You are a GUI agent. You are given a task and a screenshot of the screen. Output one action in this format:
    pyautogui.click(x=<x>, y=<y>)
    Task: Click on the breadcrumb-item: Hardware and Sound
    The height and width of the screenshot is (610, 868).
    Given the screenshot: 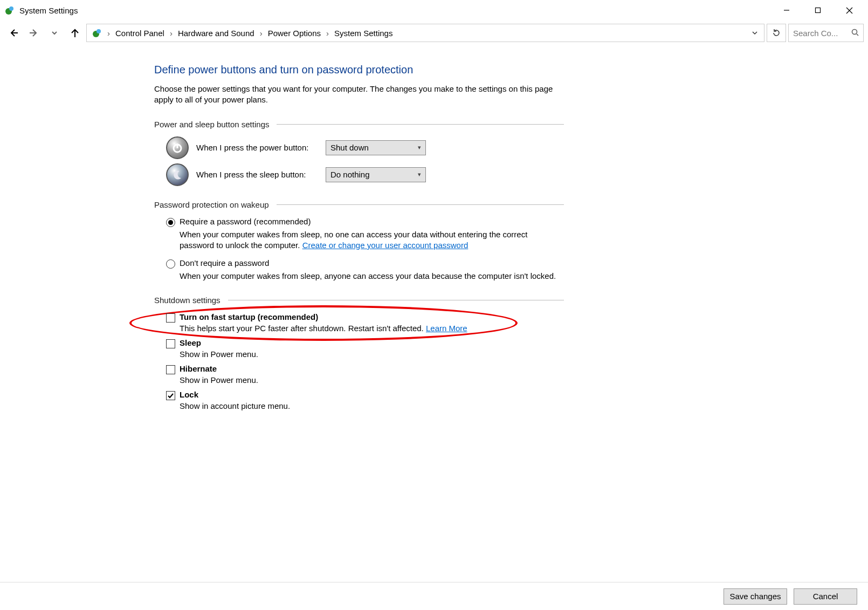 What is the action you would take?
    pyautogui.click(x=216, y=33)
    